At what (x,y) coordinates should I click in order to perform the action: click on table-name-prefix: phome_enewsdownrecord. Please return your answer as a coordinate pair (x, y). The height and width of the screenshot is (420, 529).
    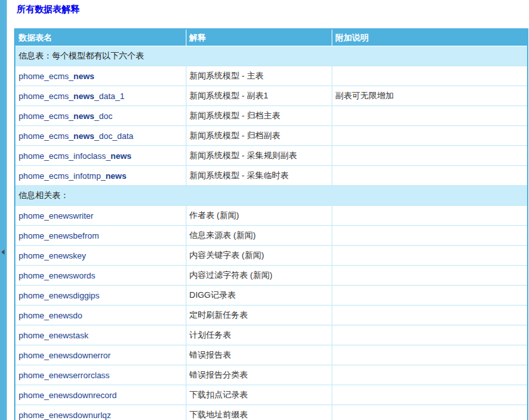
    Looking at the image, I should click on (67, 395).